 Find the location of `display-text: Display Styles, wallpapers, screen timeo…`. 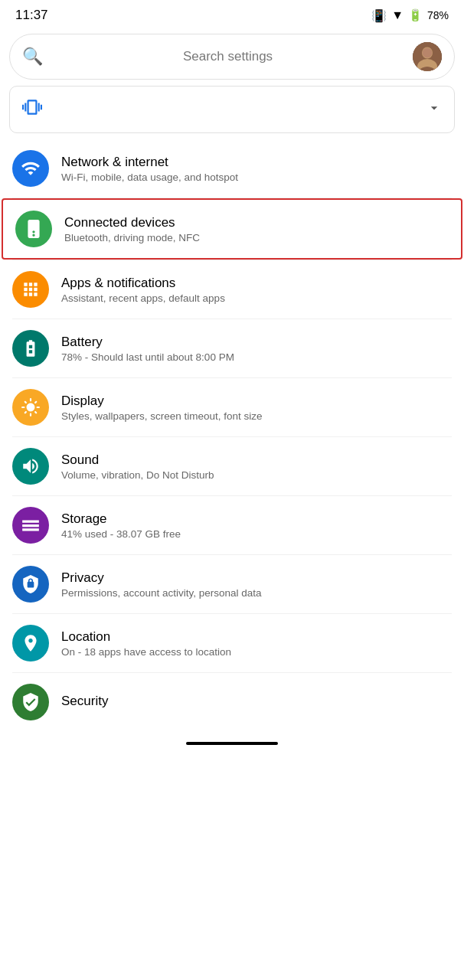

display-text: Display Styles, wallpapers, screen timeo… is located at coordinates (257, 407).